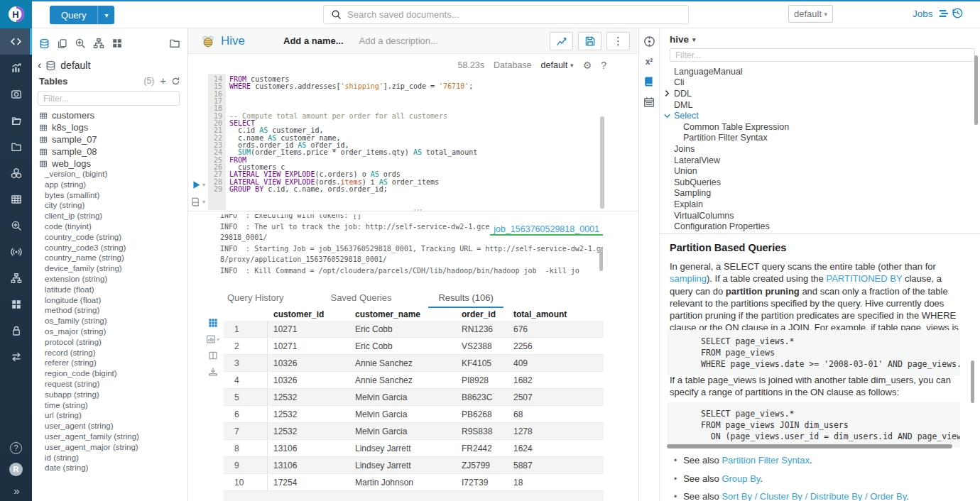 The width and height of the screenshot is (980, 501). Describe the element at coordinates (311, 314) in the screenshot. I see `column-header: customer_id` at that location.